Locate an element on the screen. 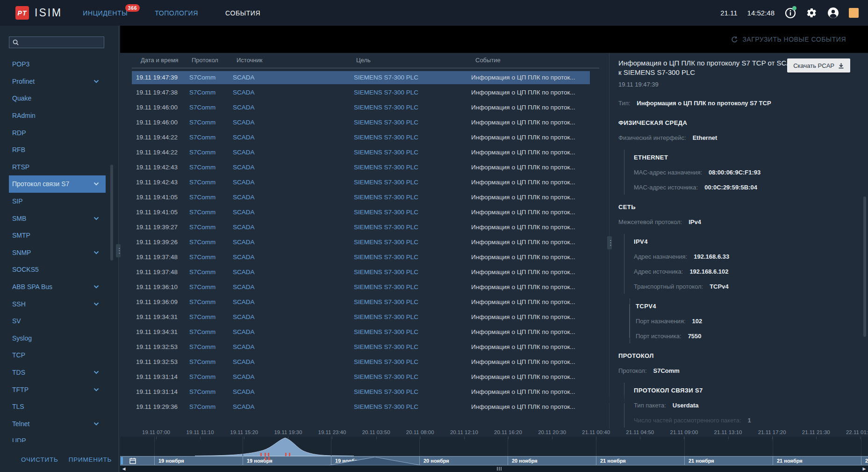 Image resolution: width=868 pixels, height=472 pixels. sidebar-item-socks5: SOCKS5 is located at coordinates (57, 269).